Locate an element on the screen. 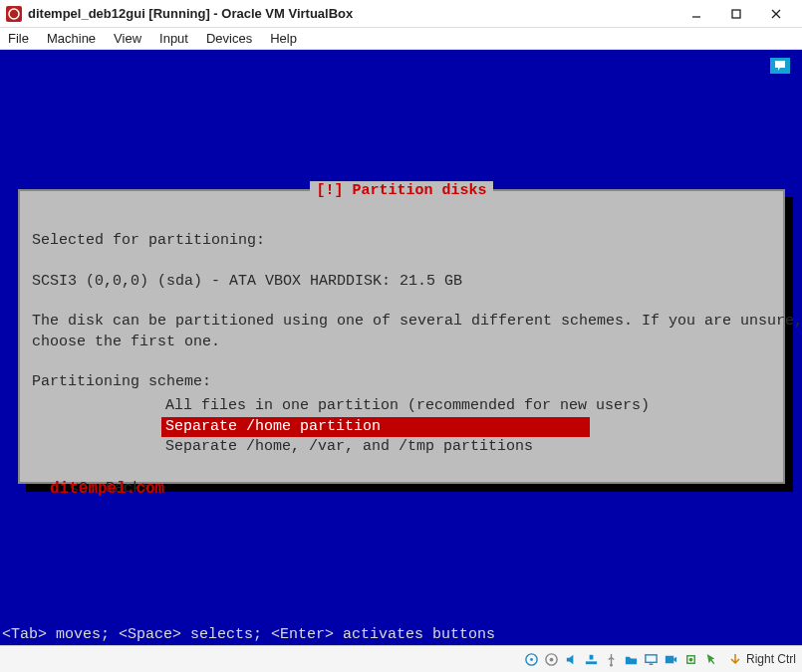 The height and width of the screenshot is (672, 802). window-title: ditempel_deb12gui [Running] - Oracle VM … is located at coordinates (353, 14).